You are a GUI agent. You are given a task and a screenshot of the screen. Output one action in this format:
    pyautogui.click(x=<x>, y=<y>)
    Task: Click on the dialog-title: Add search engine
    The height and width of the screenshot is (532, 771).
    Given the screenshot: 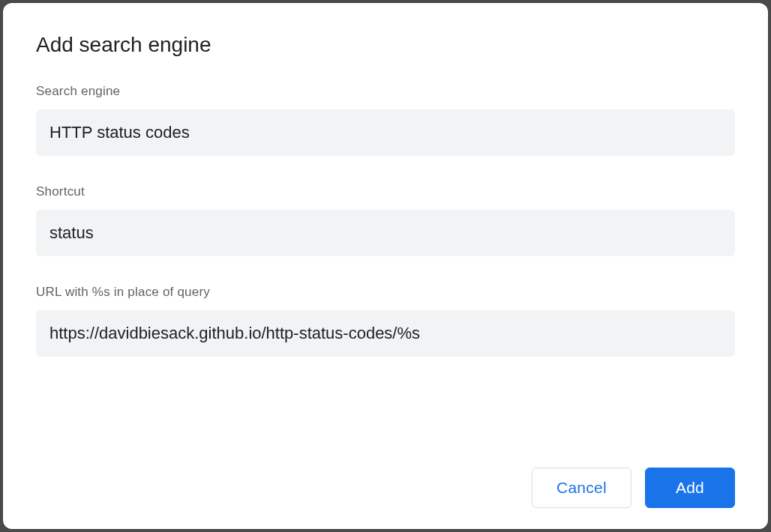 What is the action you would take?
    pyautogui.click(x=386, y=45)
    